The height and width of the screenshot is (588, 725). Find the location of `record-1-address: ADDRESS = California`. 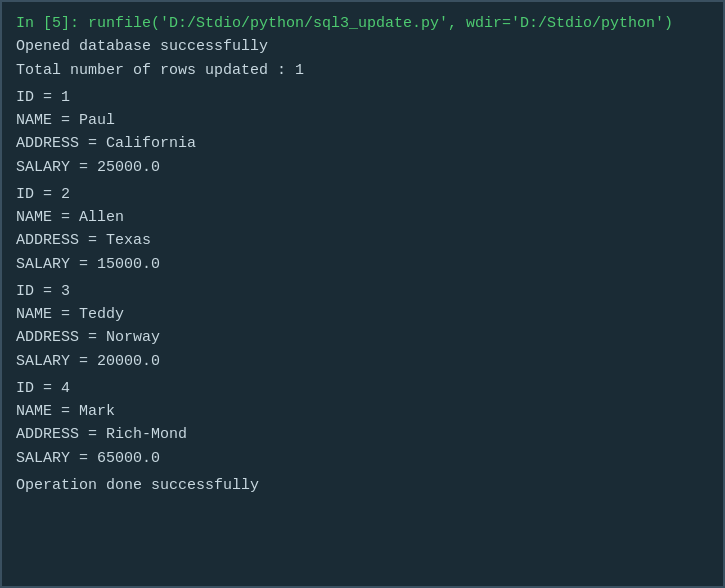

record-1-address: ADDRESS = California is located at coordinates (362, 144).